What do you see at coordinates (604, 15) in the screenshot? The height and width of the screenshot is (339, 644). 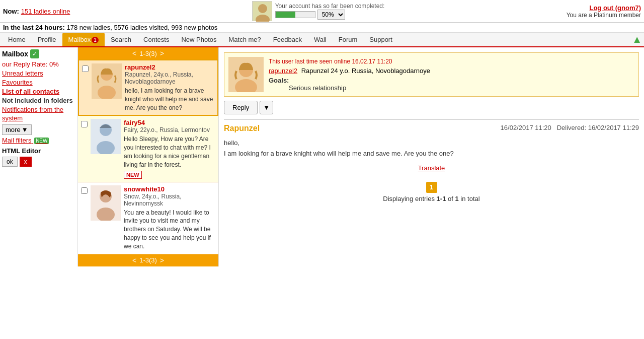 I see `platinum-text: You are a Platinum member` at bounding box center [604, 15].